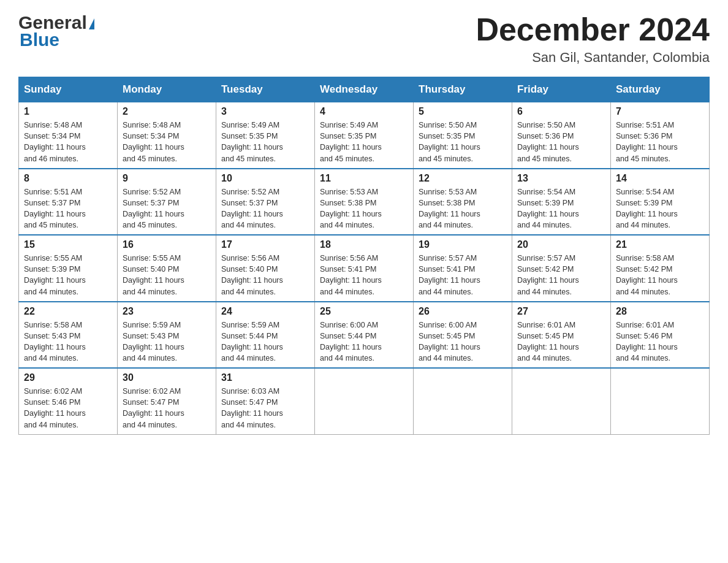  Describe the element at coordinates (167, 401) in the screenshot. I see `calendar-cell: 30Sunrise: 6:02 AMSunset: 5:47 PMDayligh…` at that location.